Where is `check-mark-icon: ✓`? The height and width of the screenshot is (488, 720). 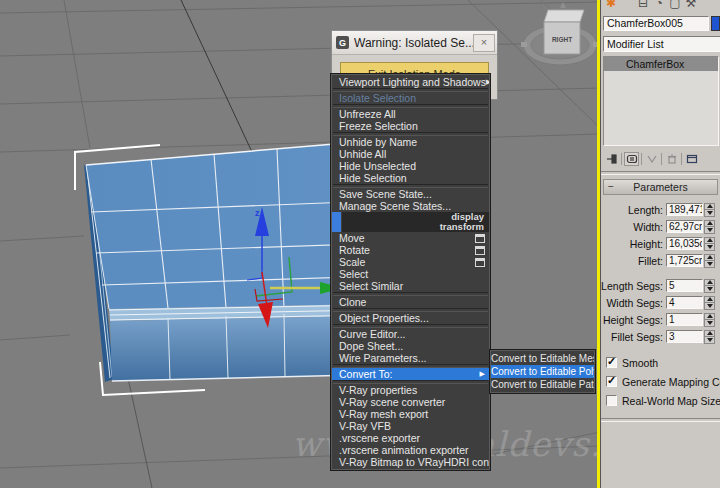
check-mark-icon: ✓ is located at coordinates (612, 380).